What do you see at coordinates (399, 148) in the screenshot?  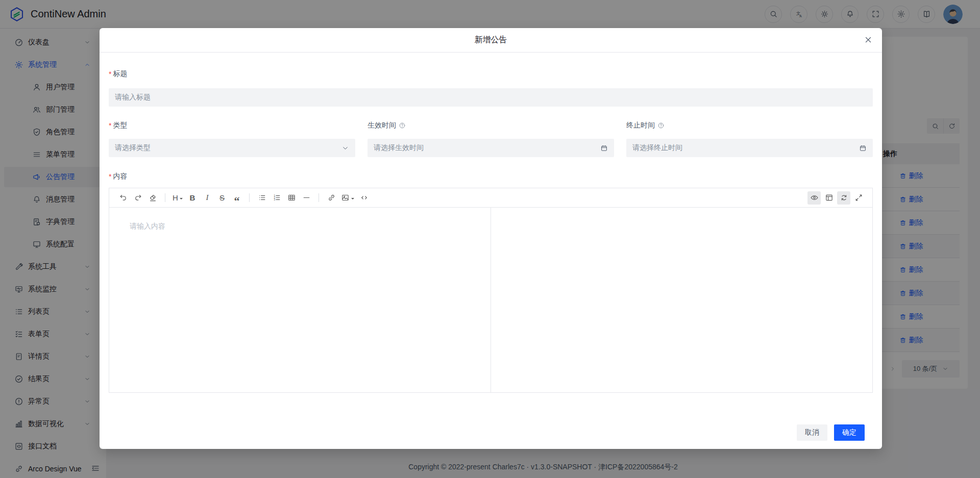 I see `effective-time-placeholder: 请选择生效时间` at bounding box center [399, 148].